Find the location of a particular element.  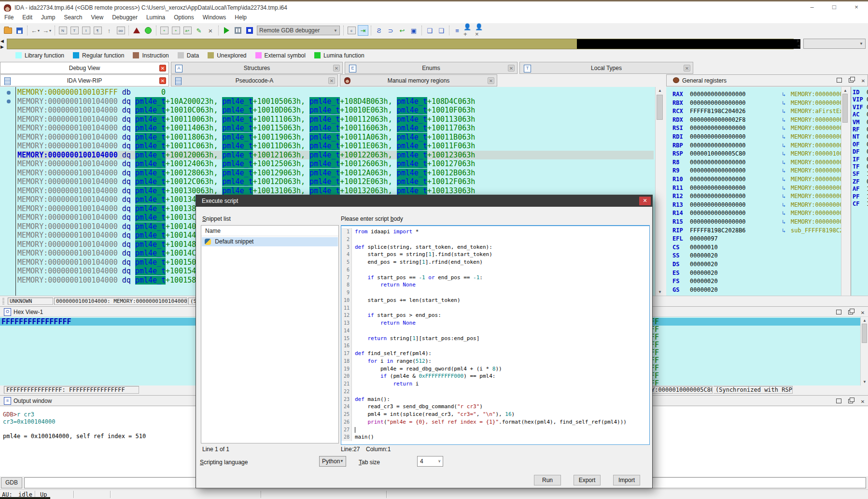

menu-edit: Edit is located at coordinates (27, 17).